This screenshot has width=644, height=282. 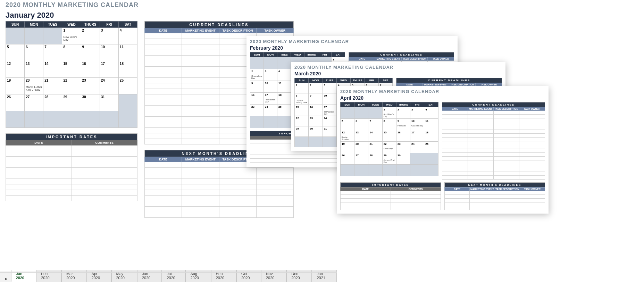 What do you see at coordinates (72, 86) in the screenshot?
I see `calendar-cell: 22` at bounding box center [72, 86].